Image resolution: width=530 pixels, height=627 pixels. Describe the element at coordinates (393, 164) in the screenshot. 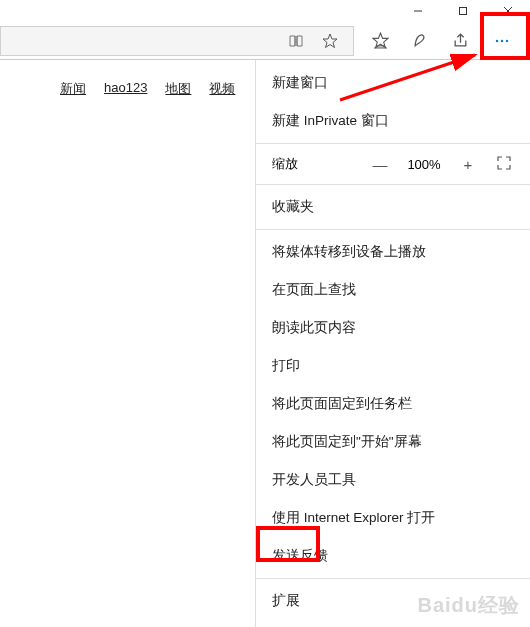

I see `menu-zoom-row: 缩放 — 100% +` at that location.